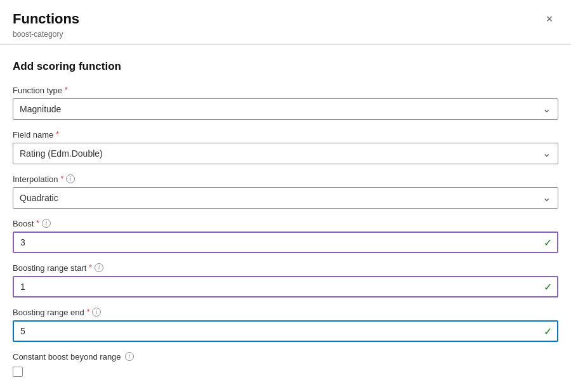  What do you see at coordinates (70, 179) in the screenshot?
I see `interpolation-info-icon: i` at bounding box center [70, 179].